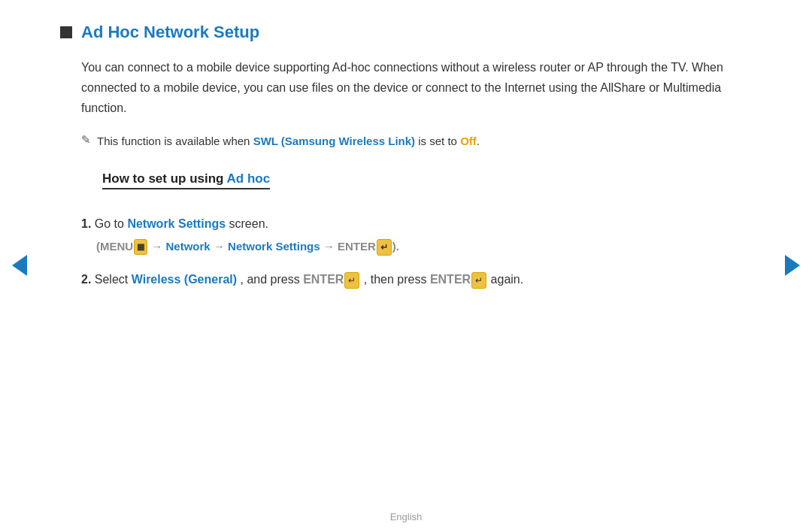 This screenshot has width=812, height=530. What do you see at coordinates (289, 141) in the screenshot?
I see `note-text: This function is available when SWL (Sam…` at bounding box center [289, 141].